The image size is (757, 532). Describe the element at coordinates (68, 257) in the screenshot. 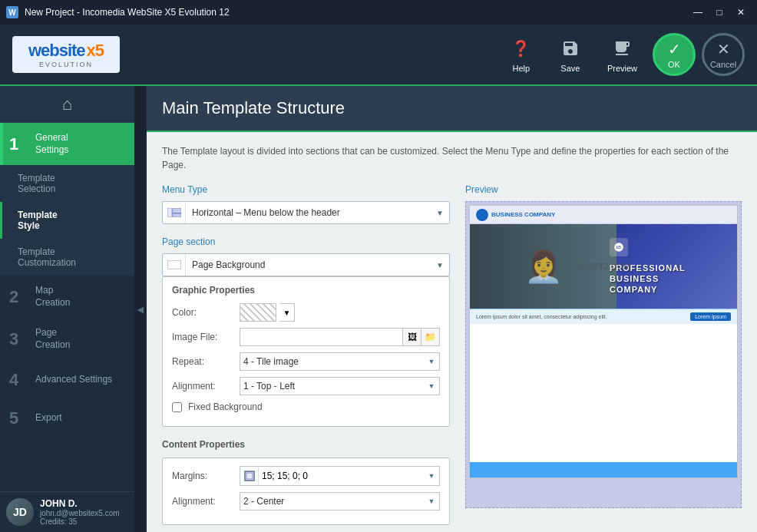

I see `sidebar-item-template-customization: TemplateCustomization` at that location.